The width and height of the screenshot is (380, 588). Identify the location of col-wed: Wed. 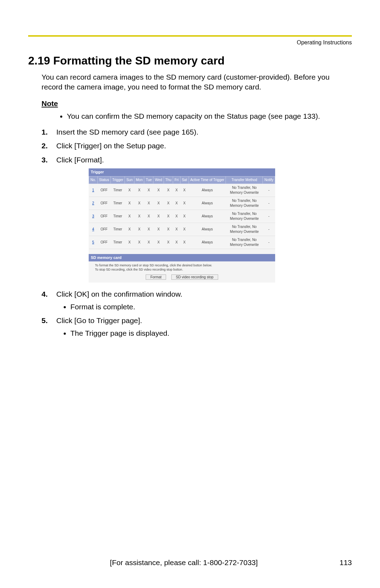
(158, 180).